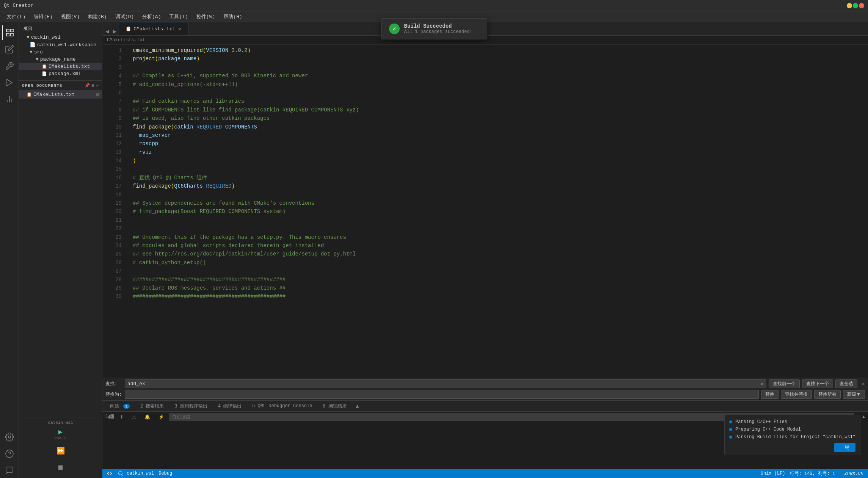  I want to click on open-doc-close-icon: ⊡, so click(97, 94).